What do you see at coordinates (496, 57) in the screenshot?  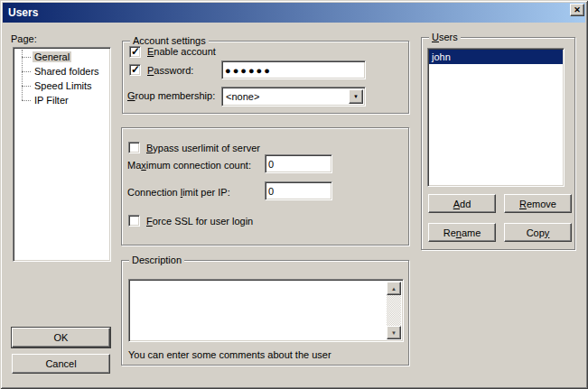 I see `user-list-item: john` at bounding box center [496, 57].